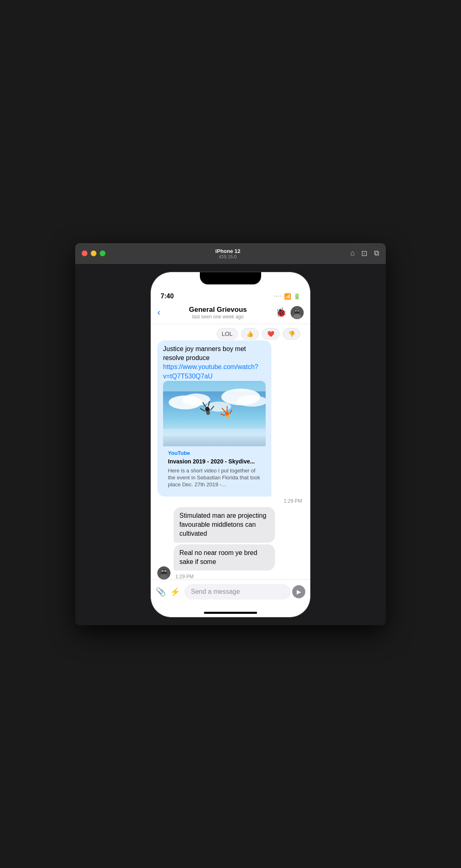 This screenshot has height=868, width=461. What do you see at coordinates (85, 253) in the screenshot?
I see `close-button` at bounding box center [85, 253].